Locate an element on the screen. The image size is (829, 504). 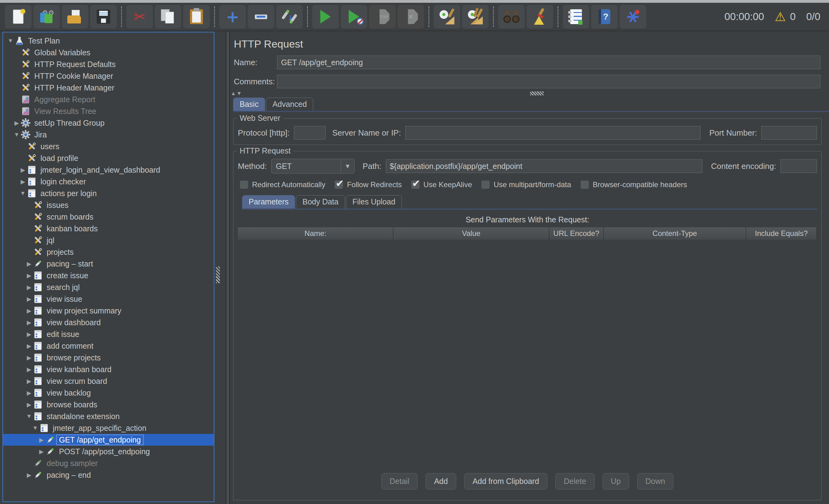
tree-item-get-app-get-endpoing: GET /app/get_endpoing is located at coordinates (108, 440).